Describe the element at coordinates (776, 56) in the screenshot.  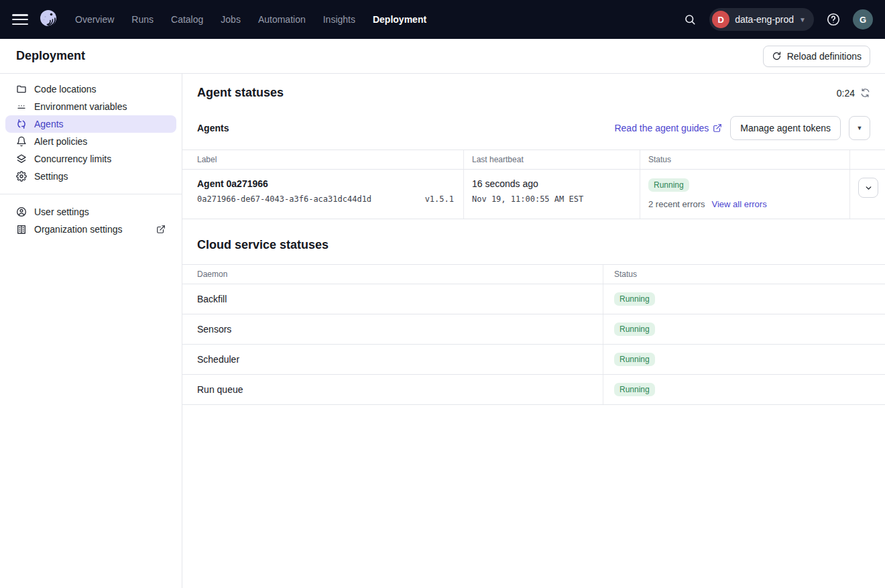
I see `reload-icon` at that location.